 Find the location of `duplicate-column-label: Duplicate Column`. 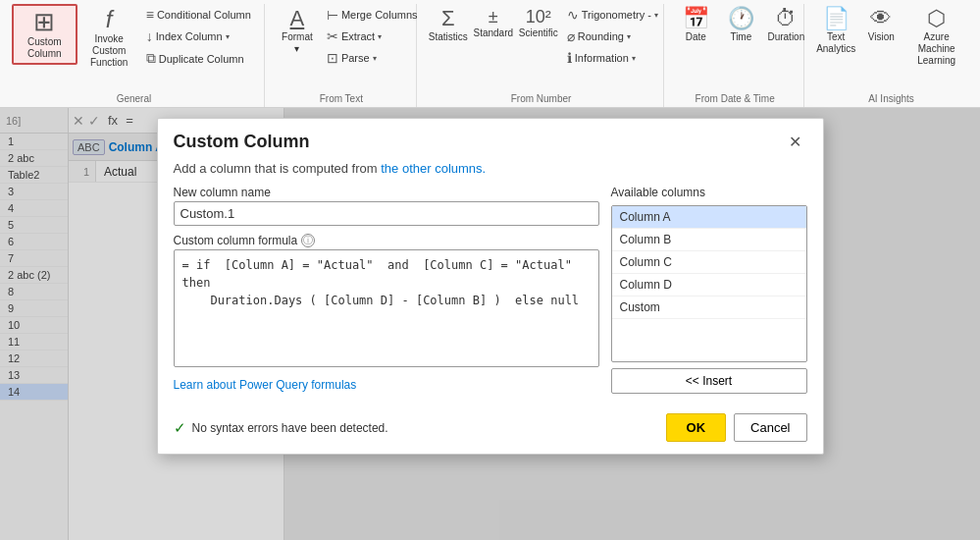

duplicate-column-label: Duplicate Column is located at coordinates (202, 59).